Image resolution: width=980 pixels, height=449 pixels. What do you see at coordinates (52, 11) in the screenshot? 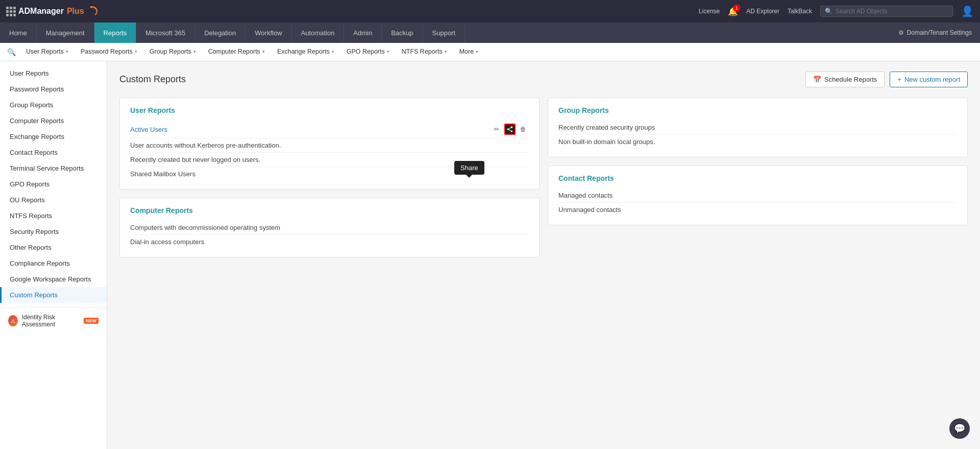
I see `topbar-left: ADManager Plus` at bounding box center [52, 11].